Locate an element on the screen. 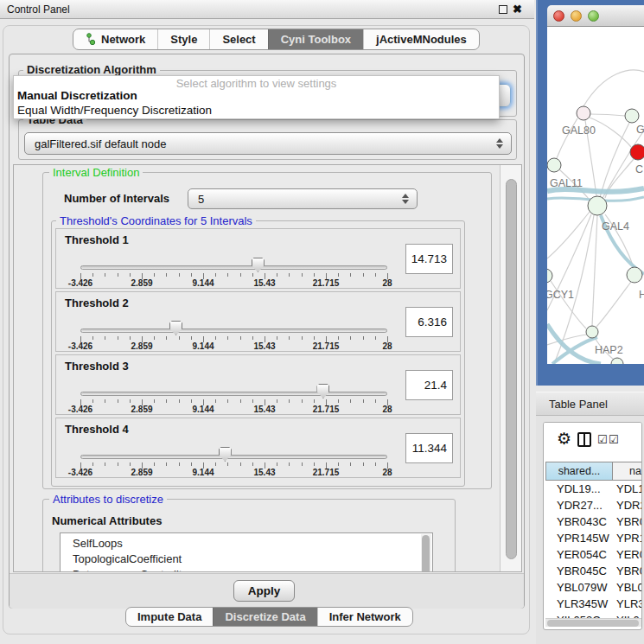 The image size is (644, 644). bottom-tab-impute-data: Impute Data is located at coordinates (169, 617).